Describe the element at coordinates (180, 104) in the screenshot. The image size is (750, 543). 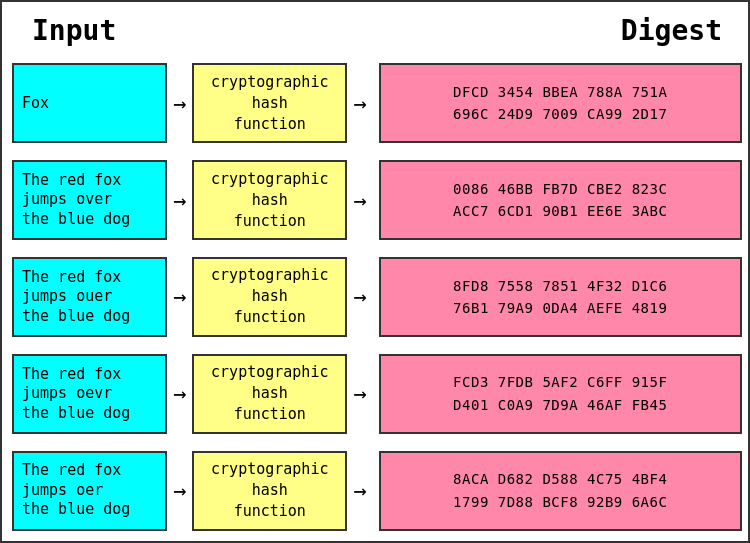
I see `arrow-left-1: →` at that location.